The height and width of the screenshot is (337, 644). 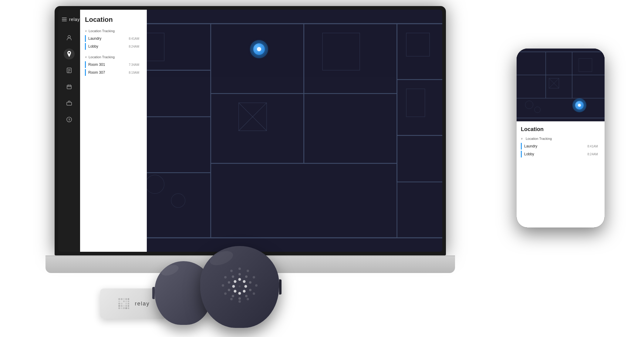 What do you see at coordinates (69, 70) in the screenshot?
I see `sidebar-item-tasks` at bounding box center [69, 70].